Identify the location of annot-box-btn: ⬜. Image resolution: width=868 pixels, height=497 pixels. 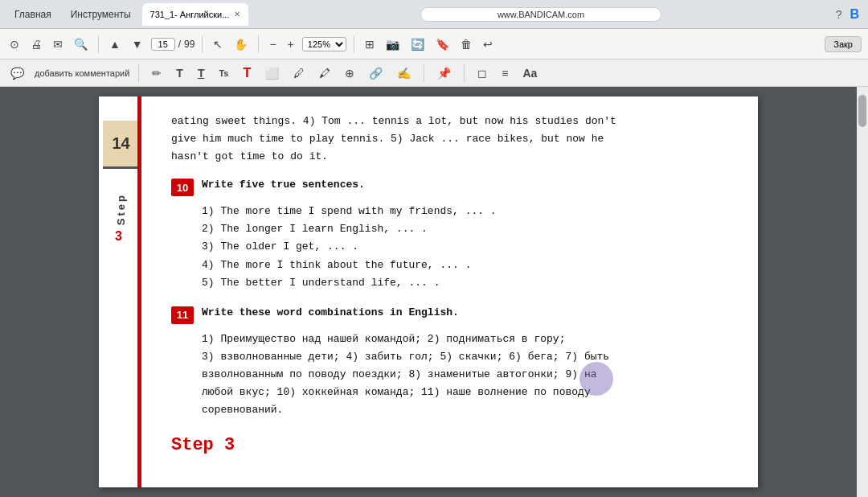
(272, 73).